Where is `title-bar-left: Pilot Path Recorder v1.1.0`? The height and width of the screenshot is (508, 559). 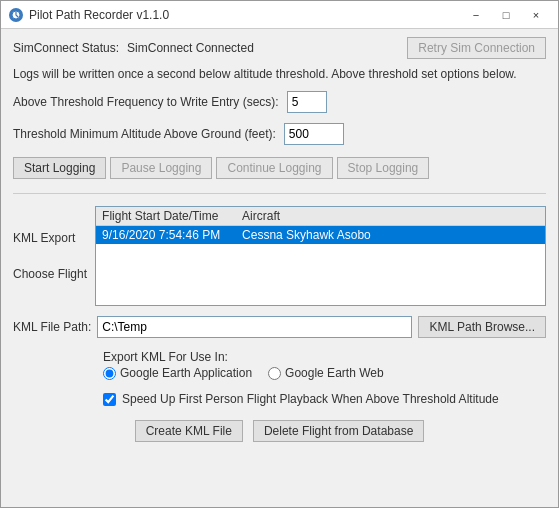 title-bar-left: Pilot Path Recorder v1.1.0 is located at coordinates (89, 15).